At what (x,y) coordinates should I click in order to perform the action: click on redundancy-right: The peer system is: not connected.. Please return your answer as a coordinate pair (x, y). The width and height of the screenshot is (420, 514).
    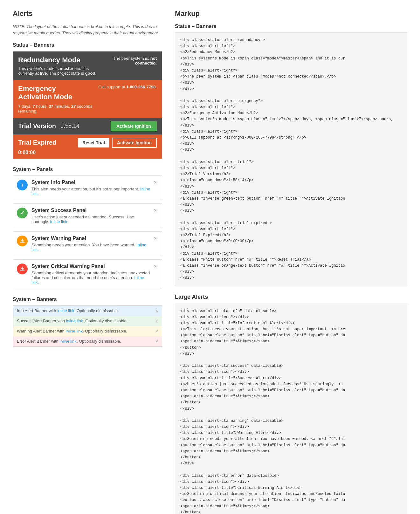
    Looking at the image, I should click on (128, 61).